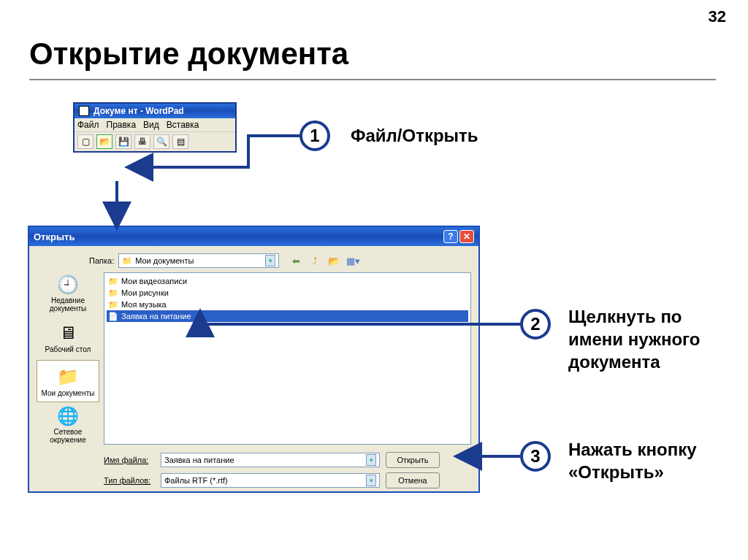 Image resolution: width=748 pixels, height=560 pixels. What do you see at coordinates (183, 125) in the screenshot?
I see `menu-insert: Вставка` at bounding box center [183, 125].